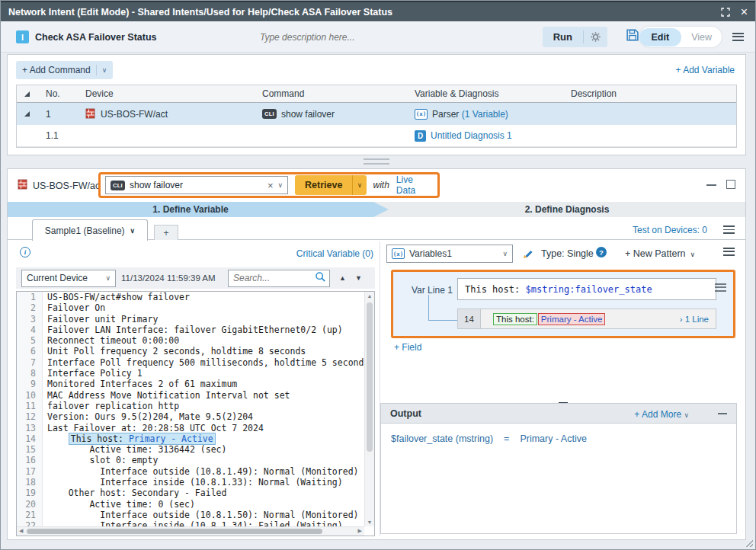 This screenshot has height=550, width=756. I want to click on scroll-left-icon: ◀, so click(21, 531).